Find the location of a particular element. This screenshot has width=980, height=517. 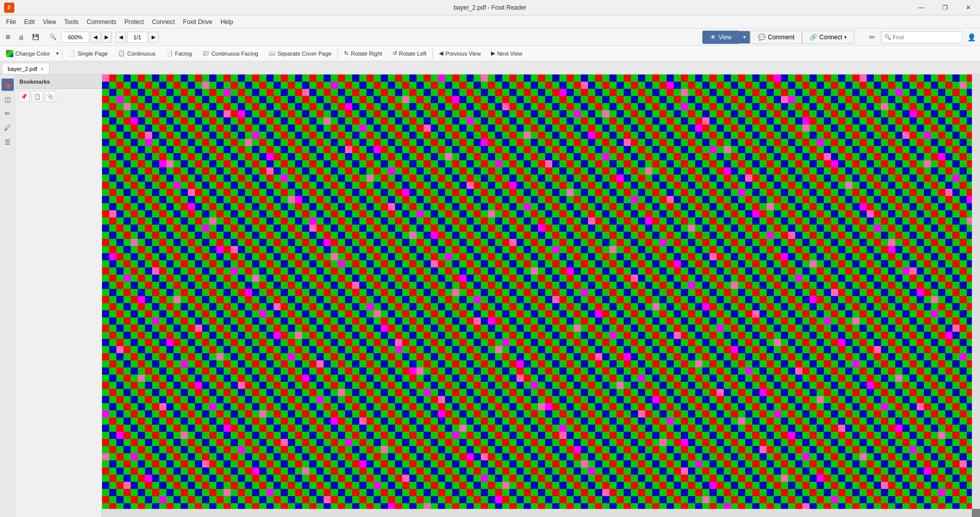

restore-button: ❐ is located at coordinates (945, 8).